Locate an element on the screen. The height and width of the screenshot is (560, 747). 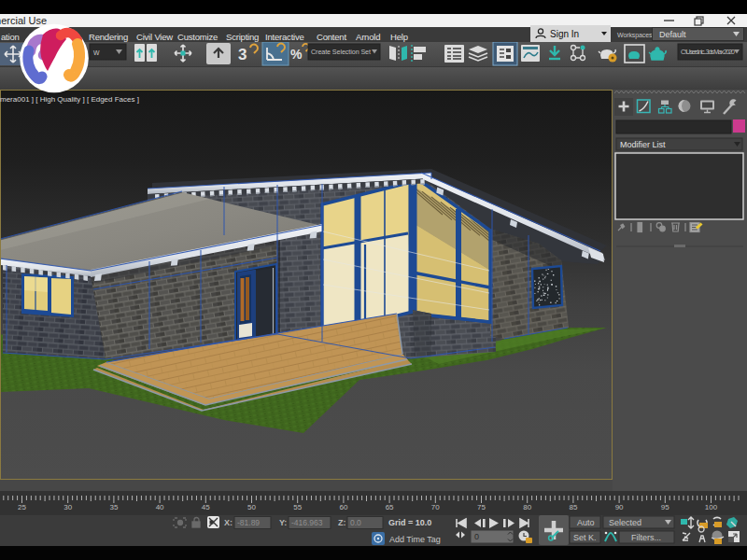
svg-text: Selected is located at coordinates (626, 523).